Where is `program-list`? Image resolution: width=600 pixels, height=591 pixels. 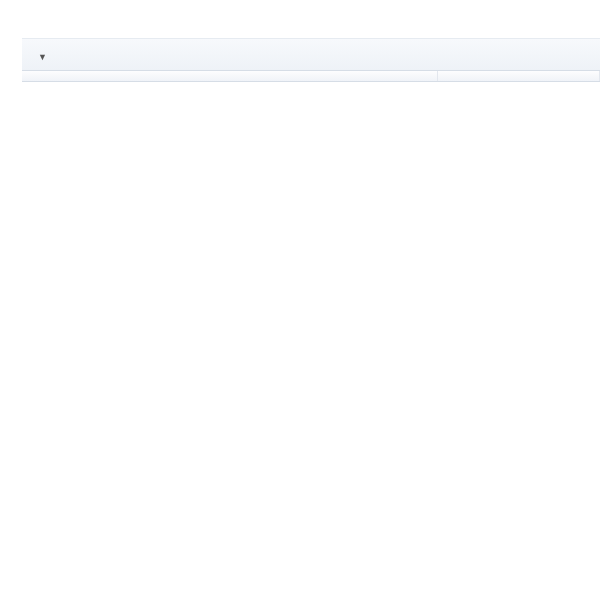 program-list is located at coordinates (311, 83).